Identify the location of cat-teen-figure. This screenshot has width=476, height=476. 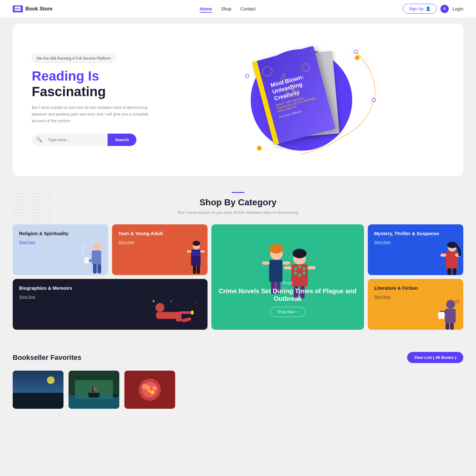
(195, 258).